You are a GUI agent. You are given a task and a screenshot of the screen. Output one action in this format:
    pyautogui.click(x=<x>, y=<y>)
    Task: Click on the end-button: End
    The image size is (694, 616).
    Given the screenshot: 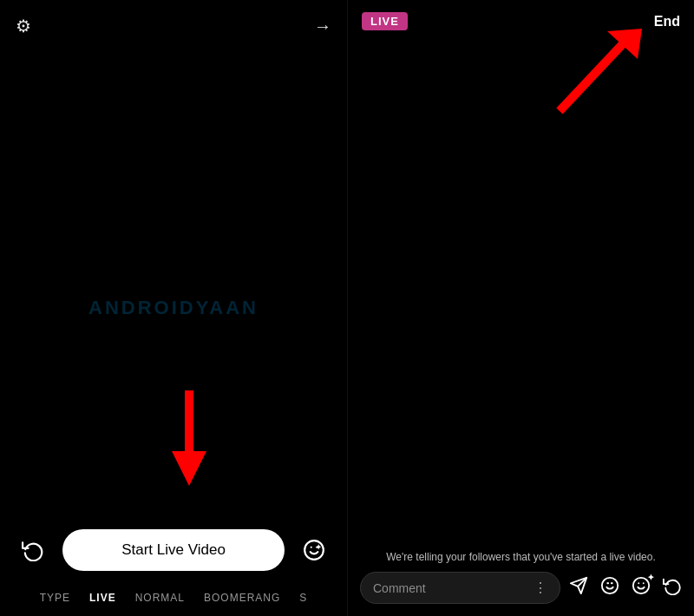 What is the action you would take?
    pyautogui.click(x=667, y=22)
    